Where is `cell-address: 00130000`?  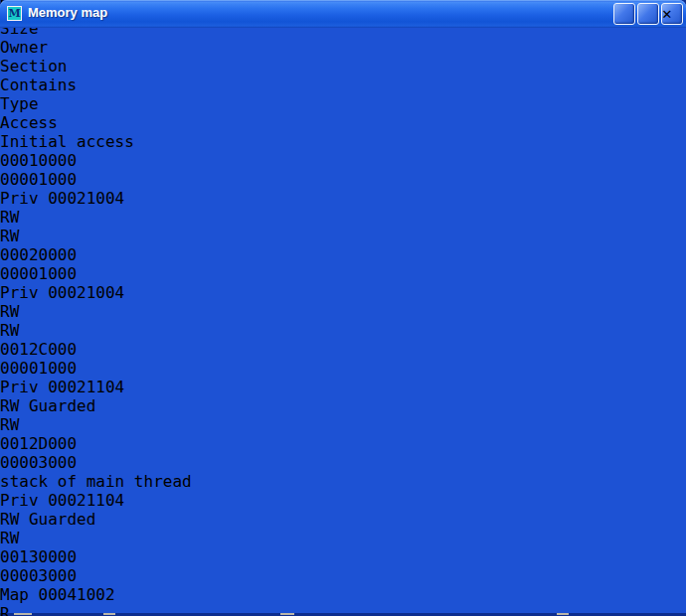
cell-address: 00130000 is located at coordinates (343, 556).